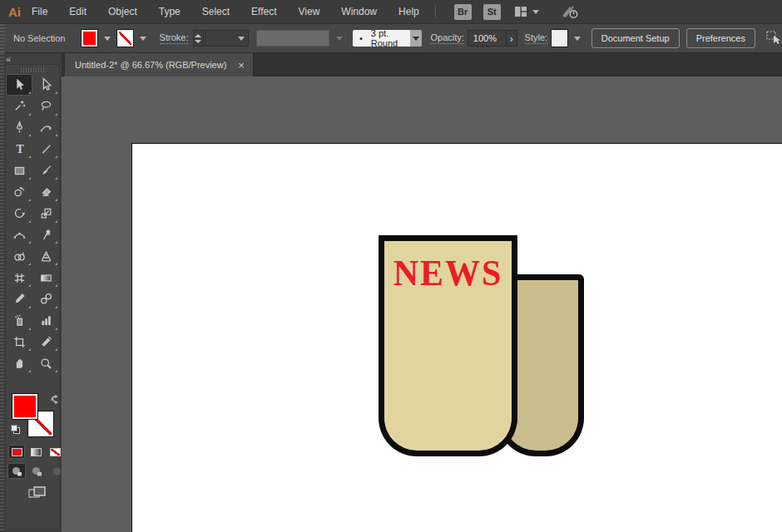  Describe the element at coordinates (391, 38) in the screenshot. I see `control-bar: No Selection Stroke: • 3 pt. Round Opaci…` at that location.